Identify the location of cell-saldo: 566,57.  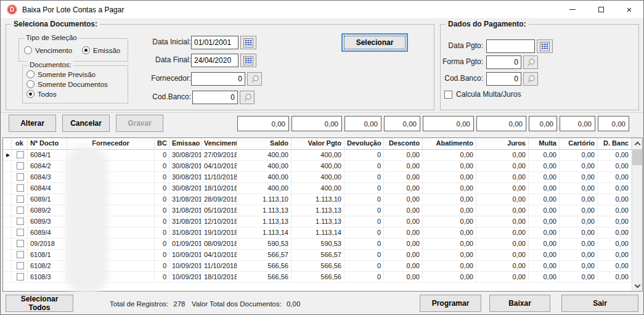
(264, 255).